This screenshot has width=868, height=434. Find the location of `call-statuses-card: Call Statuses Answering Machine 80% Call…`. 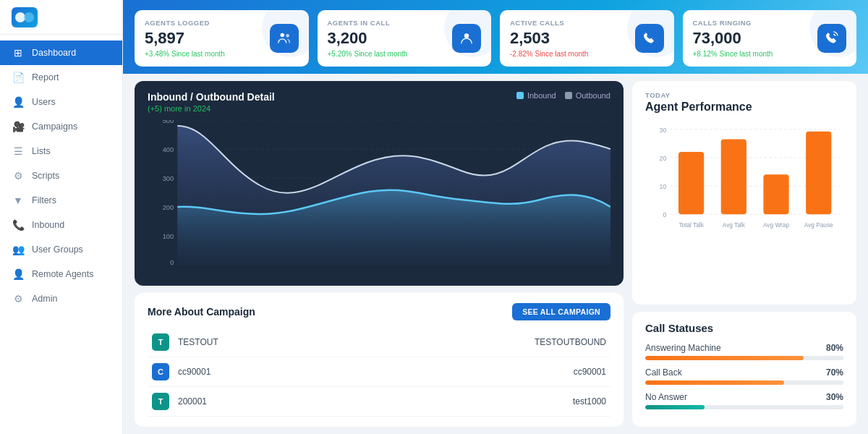

call-statuses-card: Call Statuses Answering Machine 80% Call… is located at coordinates (744, 369).